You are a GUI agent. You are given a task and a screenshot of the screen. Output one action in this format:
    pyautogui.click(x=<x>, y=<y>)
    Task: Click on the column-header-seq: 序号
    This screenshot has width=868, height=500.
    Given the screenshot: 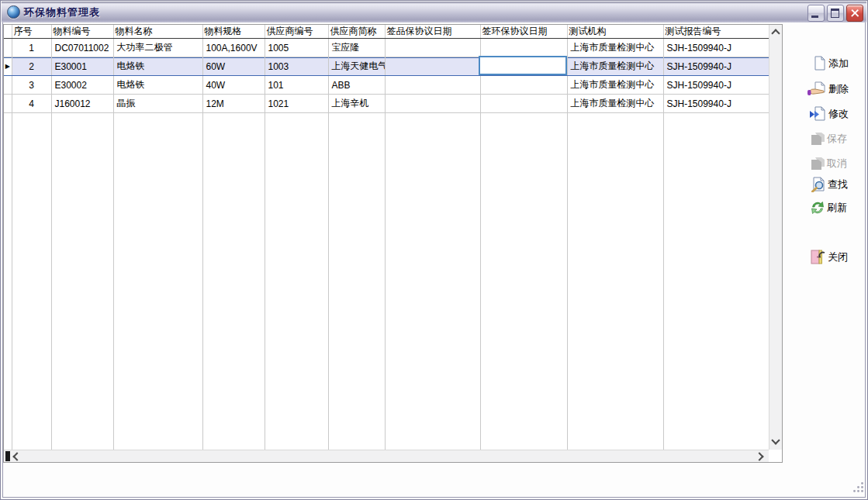 What is the action you would take?
    pyautogui.click(x=31, y=32)
    